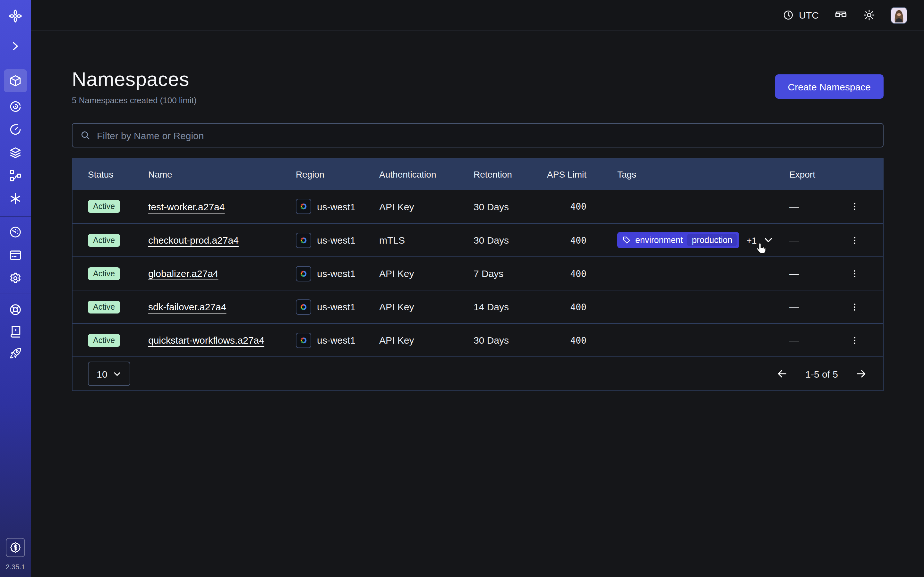 Image resolution: width=924 pixels, height=577 pixels. I want to click on table-row: Active globalizer.a27a4 us-west1 API Key…, so click(478, 273).